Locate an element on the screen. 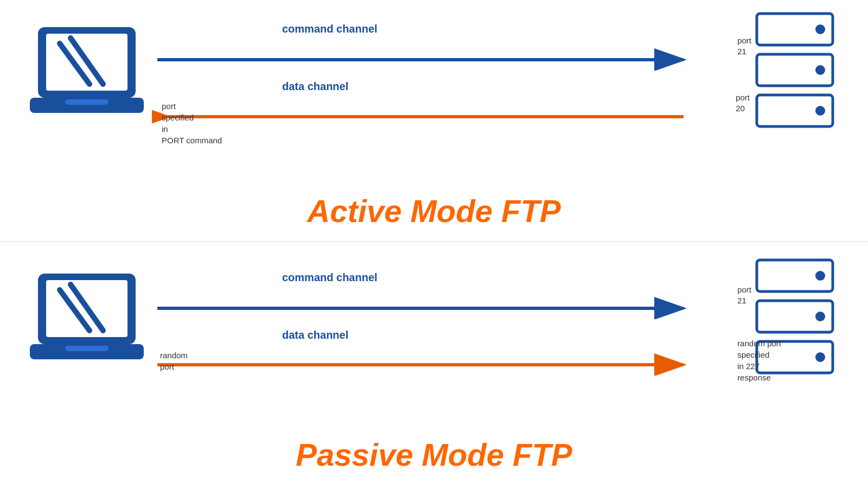 Image resolution: width=868 pixels, height=482 pixels. command-channel-arrow-passive is located at coordinates (437, 303).